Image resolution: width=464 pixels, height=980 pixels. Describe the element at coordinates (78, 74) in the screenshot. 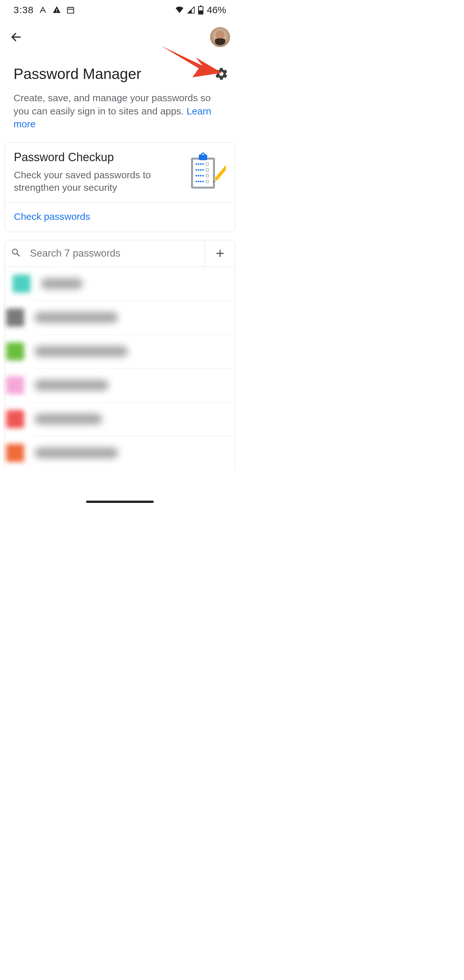

I see `page-title: Password Manager` at that location.